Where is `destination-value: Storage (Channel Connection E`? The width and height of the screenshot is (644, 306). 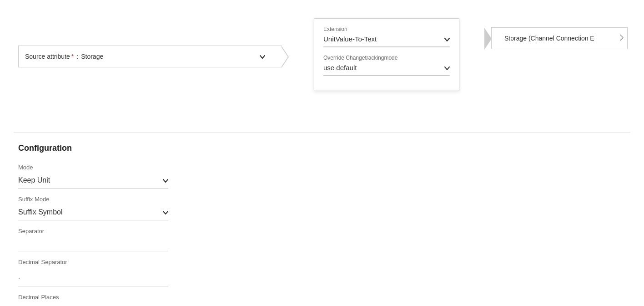 destination-value: Storage (Channel Connection E is located at coordinates (549, 38).